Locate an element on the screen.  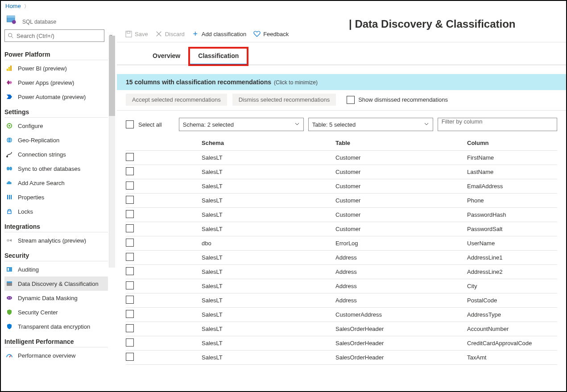
cell-column: PostalCode is located at coordinates (512, 301).